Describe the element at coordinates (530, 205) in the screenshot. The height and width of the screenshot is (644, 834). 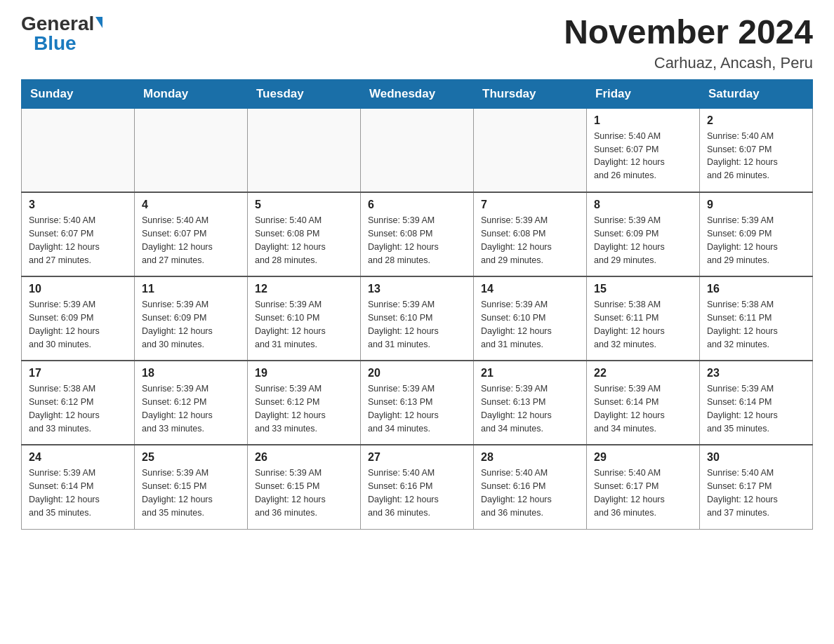
I see `day-number: 7` at that location.